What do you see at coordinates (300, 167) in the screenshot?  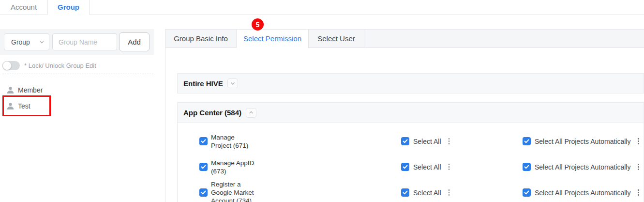 I see `permission-cell: Manage AppID (673)` at bounding box center [300, 167].